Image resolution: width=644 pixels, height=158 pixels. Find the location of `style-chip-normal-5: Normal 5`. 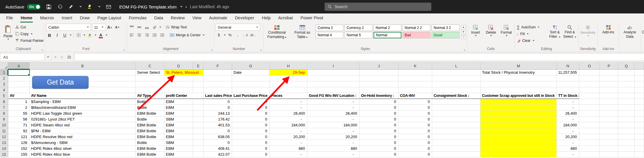

style-chip-normal-5: Normal 5 is located at coordinates (359, 35).